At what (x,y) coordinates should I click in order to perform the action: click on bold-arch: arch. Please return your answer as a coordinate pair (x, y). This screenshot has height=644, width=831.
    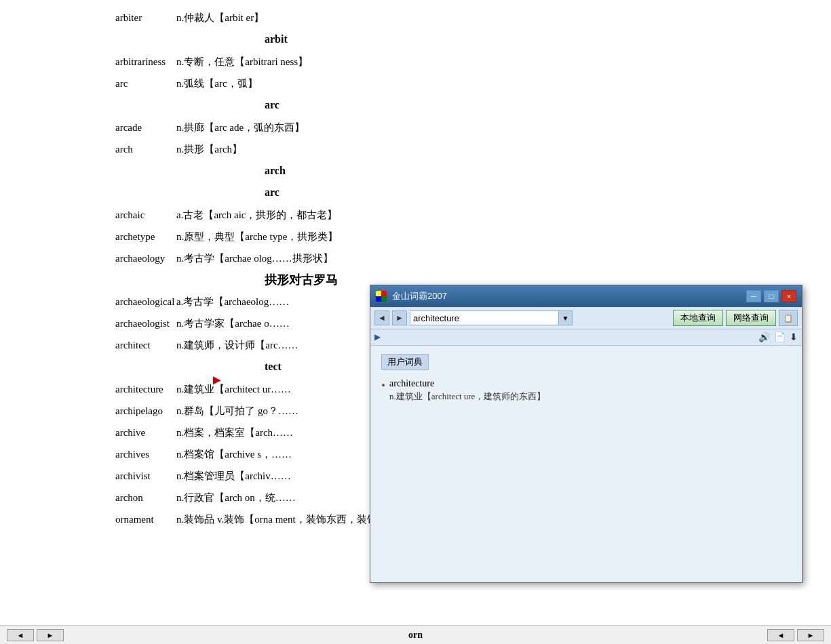
    Looking at the image, I should click on (415, 171).